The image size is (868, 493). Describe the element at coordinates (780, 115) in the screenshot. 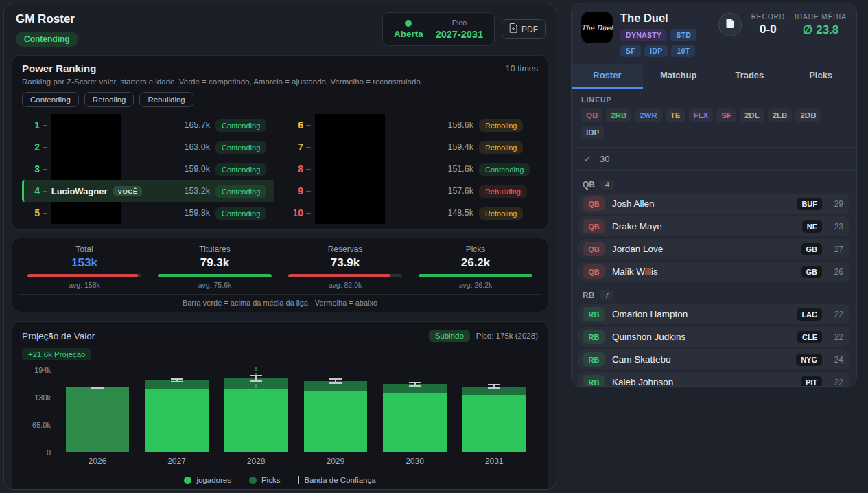

I see `lineup-slot-2lb: 2LB` at that location.